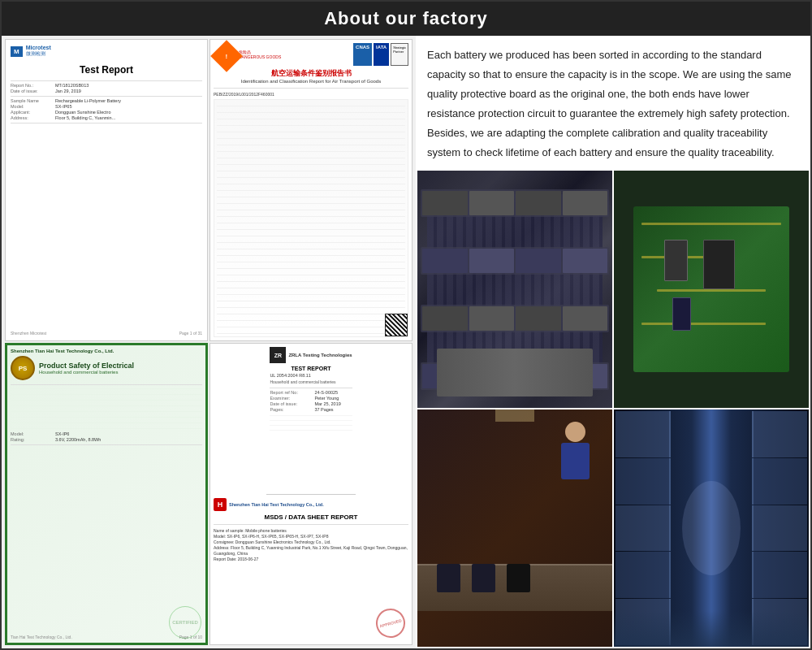  What do you see at coordinates (310, 355) in the screenshot?
I see `zrla-logo: ZR ZRLA Testing Technologies` at bounding box center [310, 355].